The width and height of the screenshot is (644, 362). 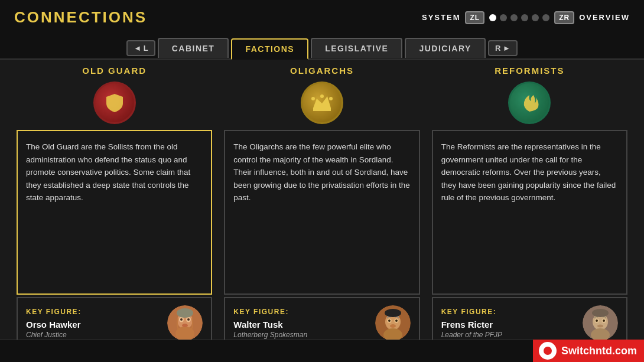 I want to click on faction-oligarchs-name: OLIGARCHS, so click(x=321, y=71).